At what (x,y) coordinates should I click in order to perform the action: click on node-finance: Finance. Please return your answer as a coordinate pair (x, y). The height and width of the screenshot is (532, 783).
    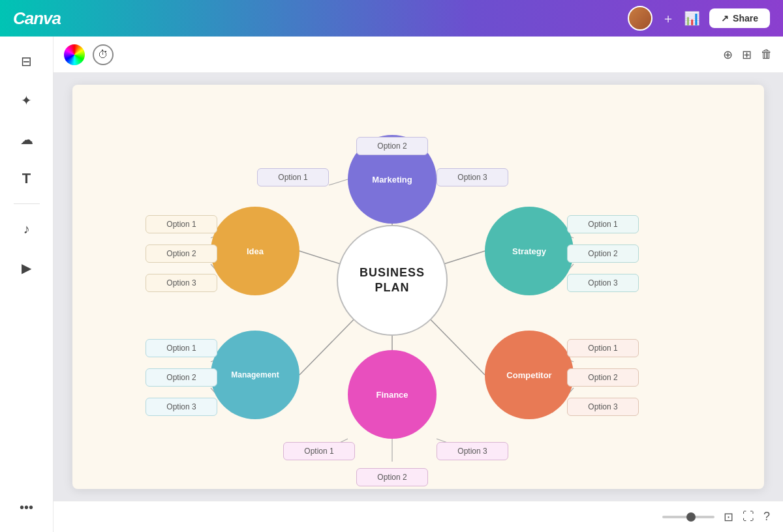
    Looking at the image, I should click on (392, 394).